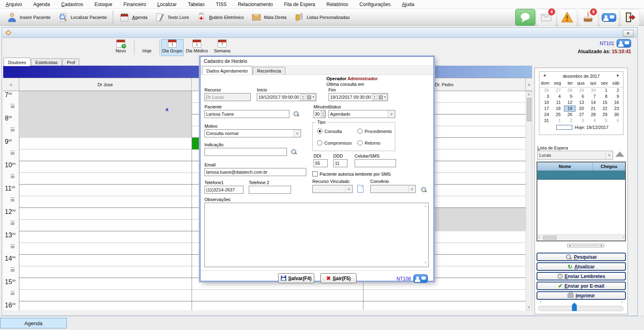  Describe the element at coordinates (605, 97) in the screenshot. I see `calendar-day: 8` at that location.